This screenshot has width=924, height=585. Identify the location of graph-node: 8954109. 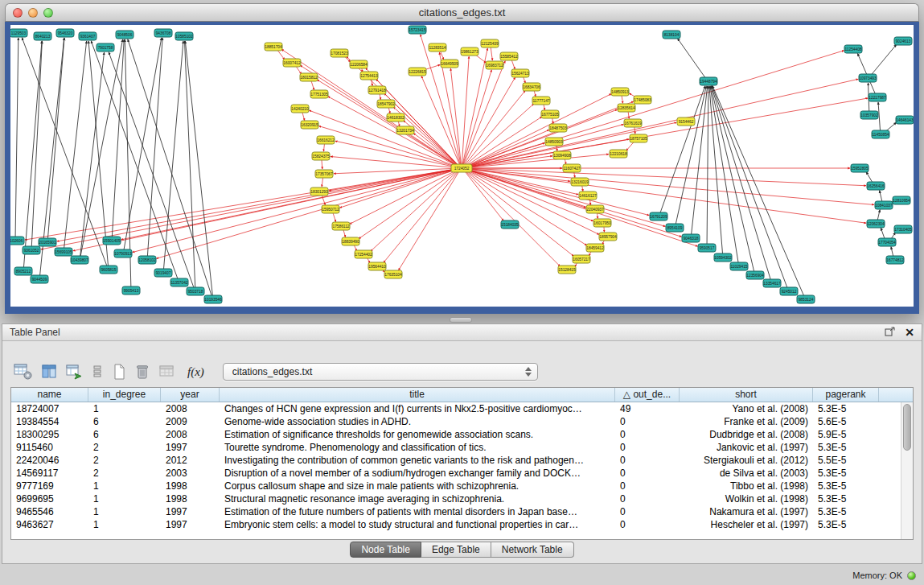
(675, 228).